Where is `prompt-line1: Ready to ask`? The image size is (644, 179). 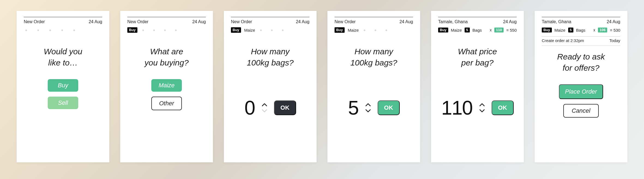 prompt-line1: Ready to ask is located at coordinates (581, 57).